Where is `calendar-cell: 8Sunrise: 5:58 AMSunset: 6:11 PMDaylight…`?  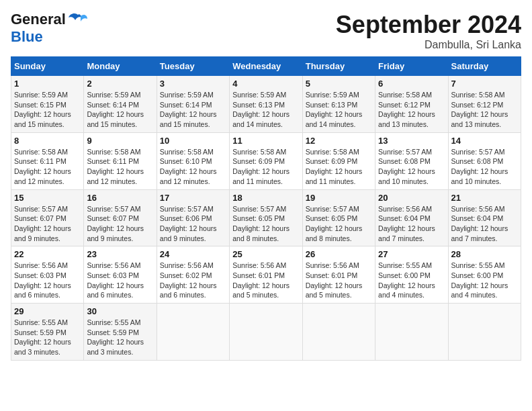
calendar-cell: 8Sunrise: 5:58 AMSunset: 6:11 PMDaylight… is located at coordinates (48, 161).